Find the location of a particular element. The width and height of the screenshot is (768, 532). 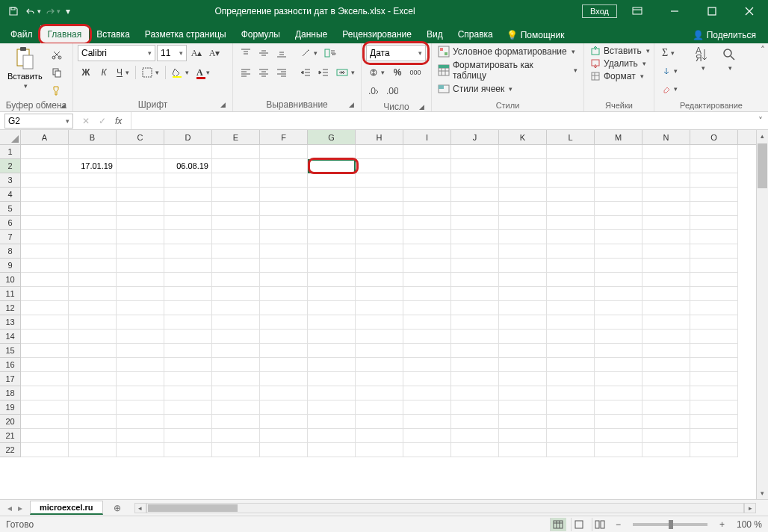

scroll-thumb is located at coordinates (762, 166).